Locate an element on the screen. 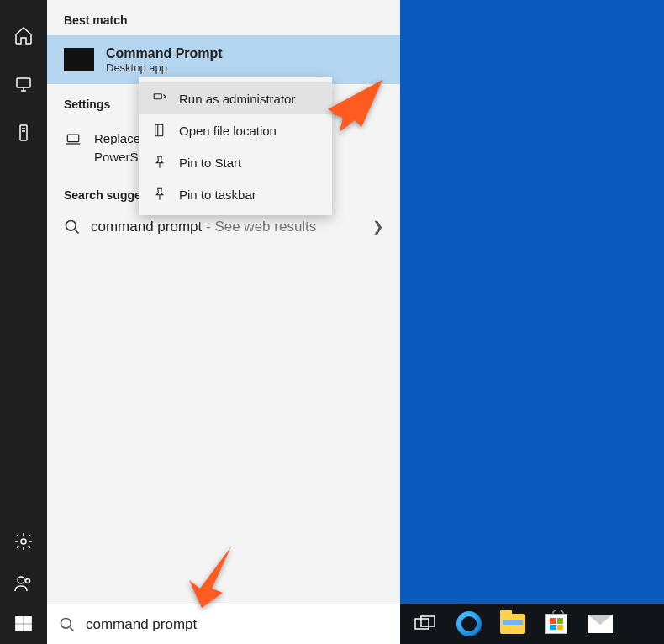 This screenshot has width=664, height=644. edge-button is located at coordinates (469, 624).